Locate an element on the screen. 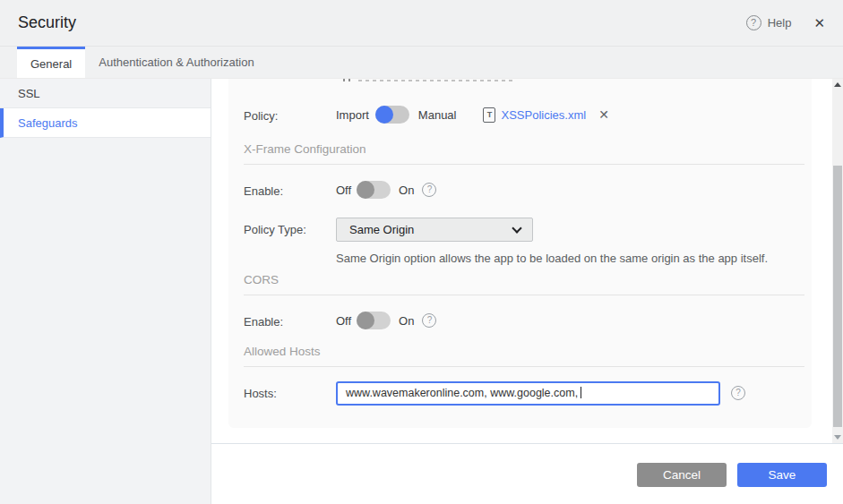 The width and height of the screenshot is (843, 504). xframe-enable-toggle is located at coordinates (374, 190).